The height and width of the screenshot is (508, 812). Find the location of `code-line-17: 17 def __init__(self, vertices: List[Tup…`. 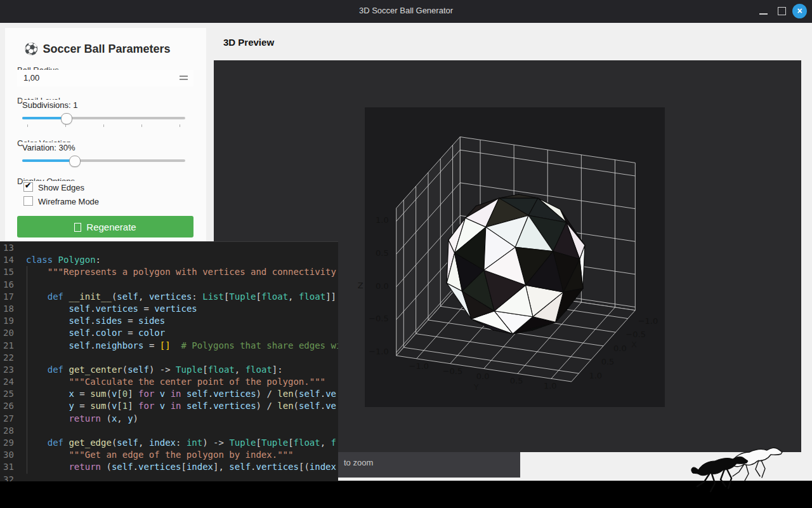

code-line-17: 17 def __init__(self, vertices: List[Tup… is located at coordinates (169, 297).